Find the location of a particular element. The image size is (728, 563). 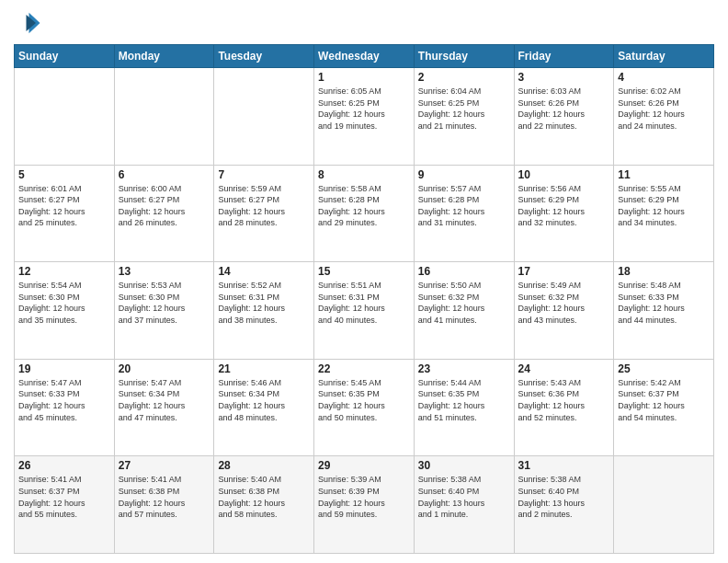

day-info: Sunrise: 5:53 AMSunset: 6:30 PMDaylight:… is located at coordinates (165, 303).